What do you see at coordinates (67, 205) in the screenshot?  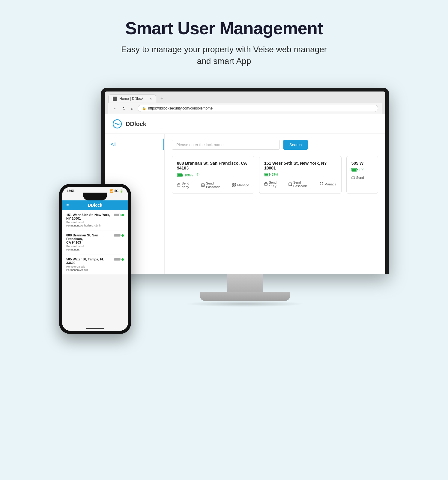 I see `phone-menu-icon: ≡` at bounding box center [67, 205].